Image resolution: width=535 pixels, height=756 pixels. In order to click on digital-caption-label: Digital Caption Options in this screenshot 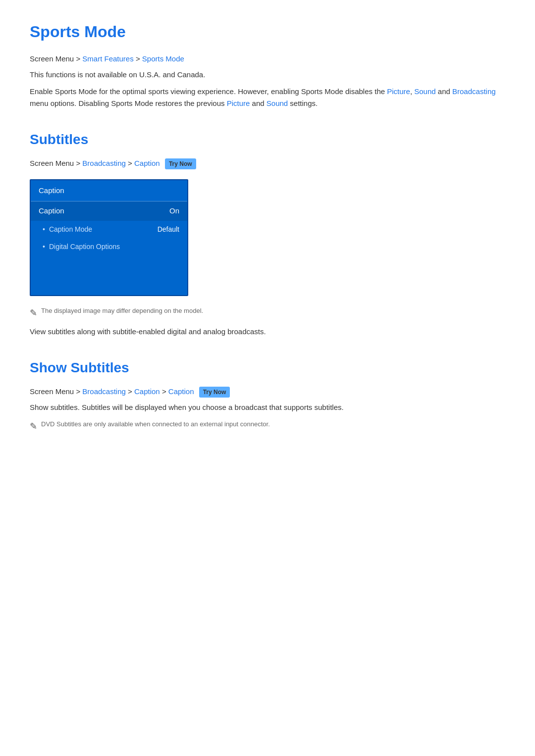, I will do `click(84, 247)`.